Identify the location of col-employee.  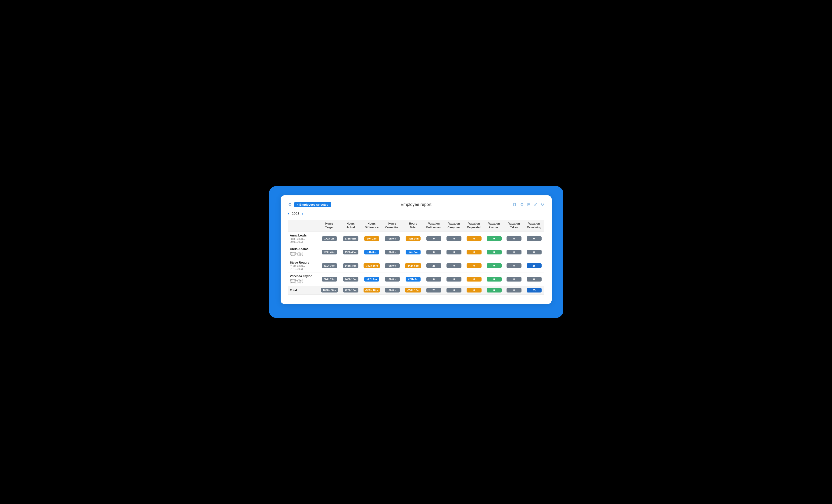
(303, 226).